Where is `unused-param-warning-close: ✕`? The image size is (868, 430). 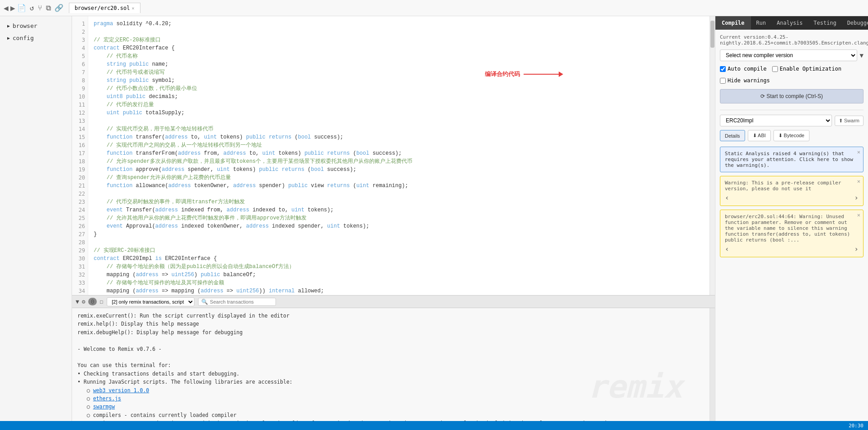 unused-param-warning-close: ✕ is located at coordinates (859, 215).